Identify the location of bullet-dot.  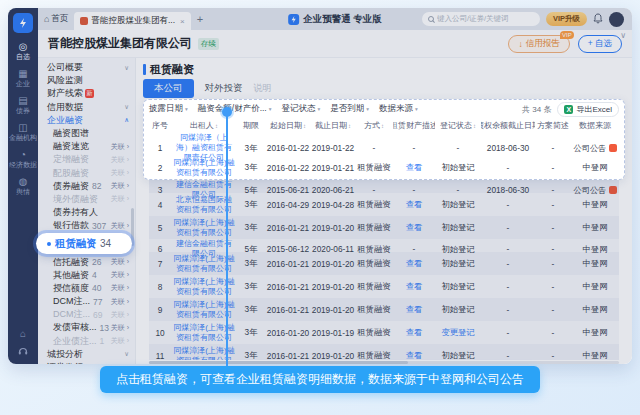
(49, 244).